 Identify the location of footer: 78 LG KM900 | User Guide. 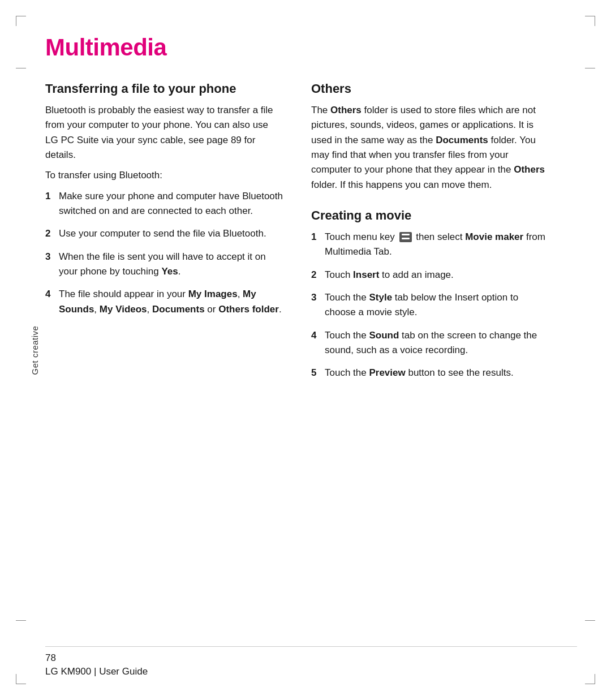
(311, 662).